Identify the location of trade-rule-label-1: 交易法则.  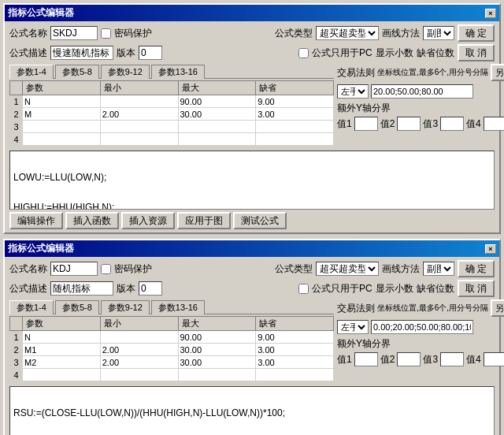
(356, 72).